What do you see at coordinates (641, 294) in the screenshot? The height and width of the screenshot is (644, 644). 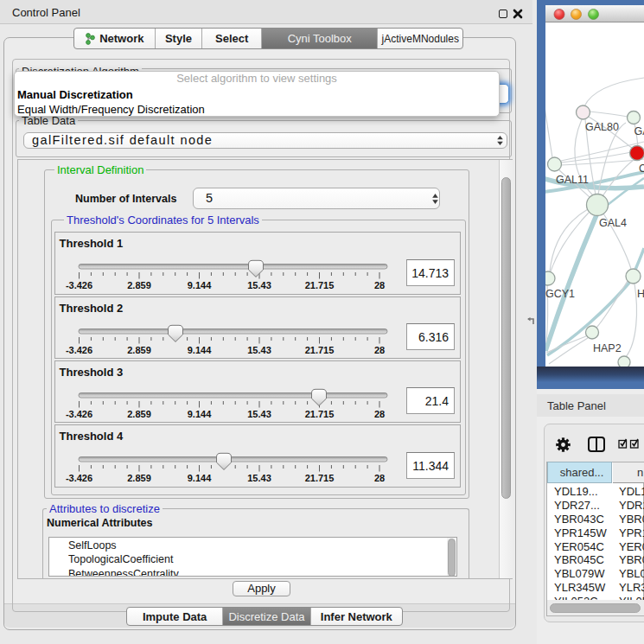 I see `svg-text: HA` at bounding box center [641, 294].